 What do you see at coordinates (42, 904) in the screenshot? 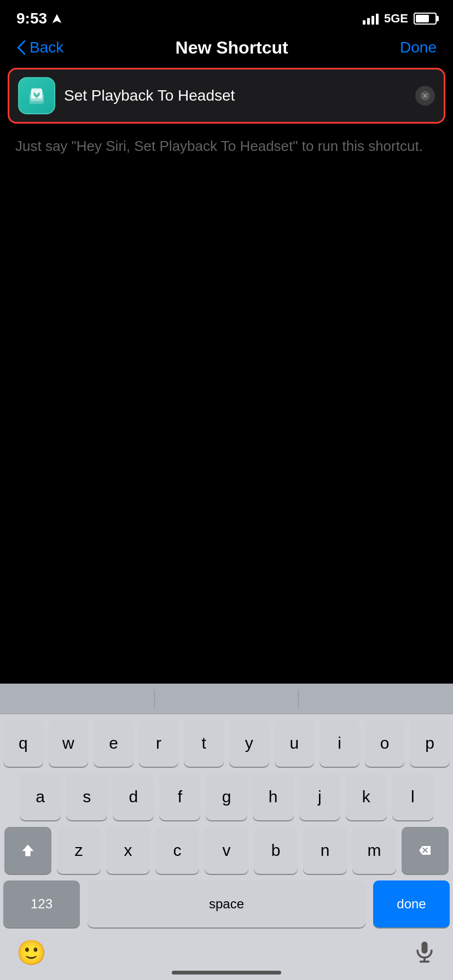
I see `numbers-key: 123` at bounding box center [42, 904].